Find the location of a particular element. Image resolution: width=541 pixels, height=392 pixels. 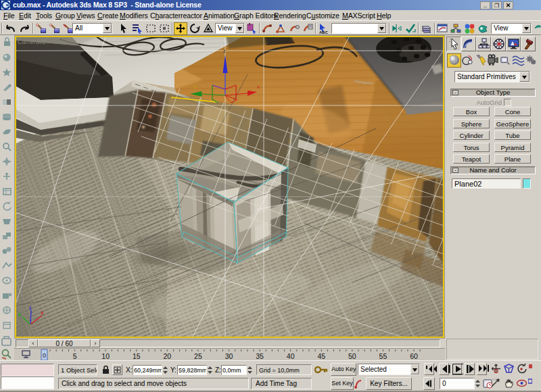

svg-text: 40 is located at coordinates (291, 356).